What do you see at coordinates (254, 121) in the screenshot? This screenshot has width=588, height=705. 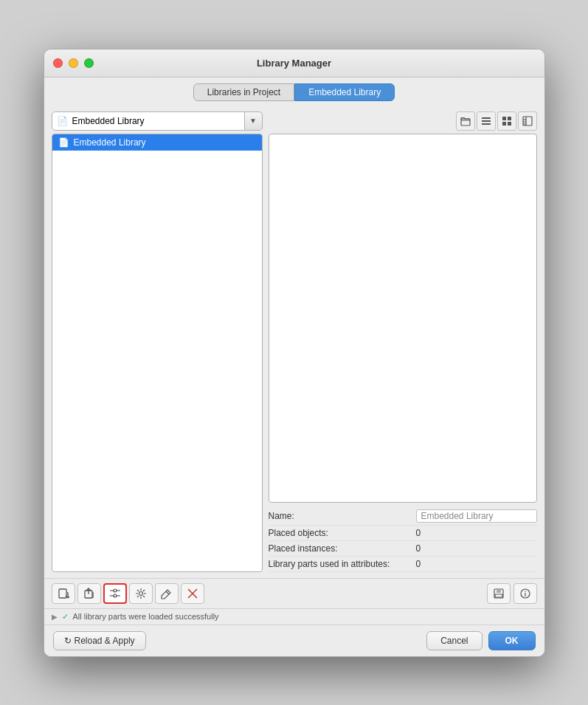 I see `dropdown-arrow-button: ▼` at bounding box center [254, 121].